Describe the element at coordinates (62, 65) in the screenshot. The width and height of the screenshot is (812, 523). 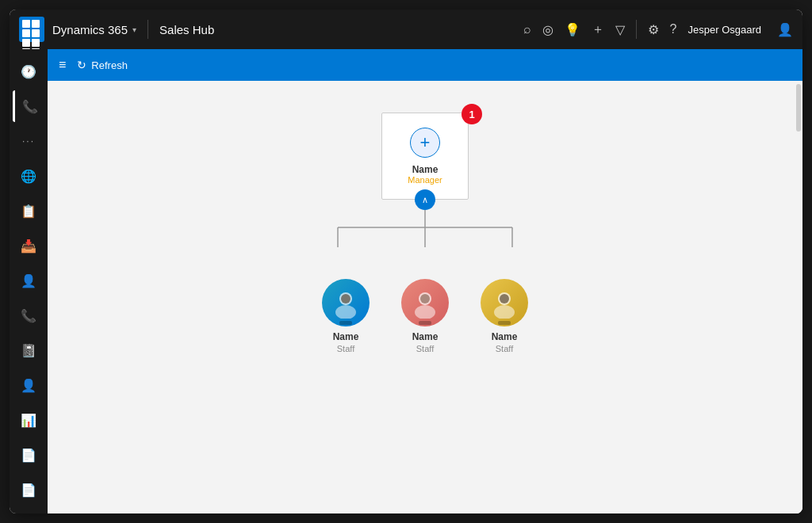
I see `menu-button: ≡` at that location.